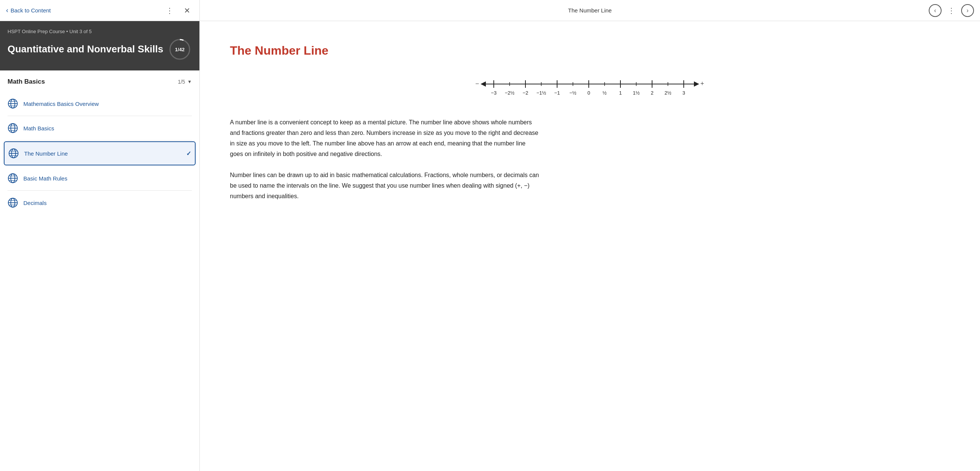 Image resolution: width=980 pixels, height=471 pixels. Describe the element at coordinates (181, 82) in the screenshot. I see `section-count-value: 1/5` at that location.